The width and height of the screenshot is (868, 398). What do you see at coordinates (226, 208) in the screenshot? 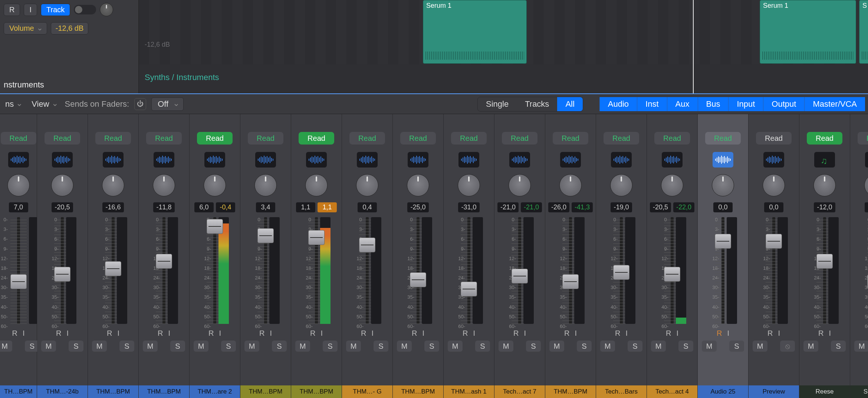
I see `peak-value: -0,4` at bounding box center [226, 208].